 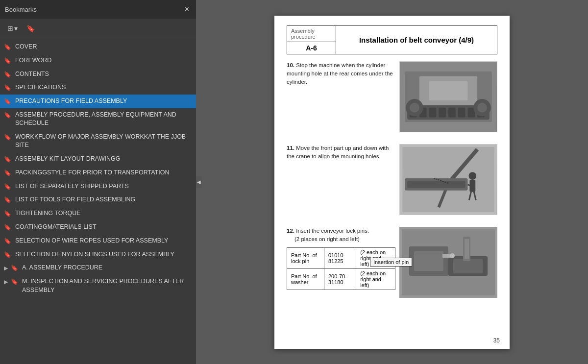 I want to click on bookmark-label: TIGHTENING TORQUE, so click(x=103, y=214).